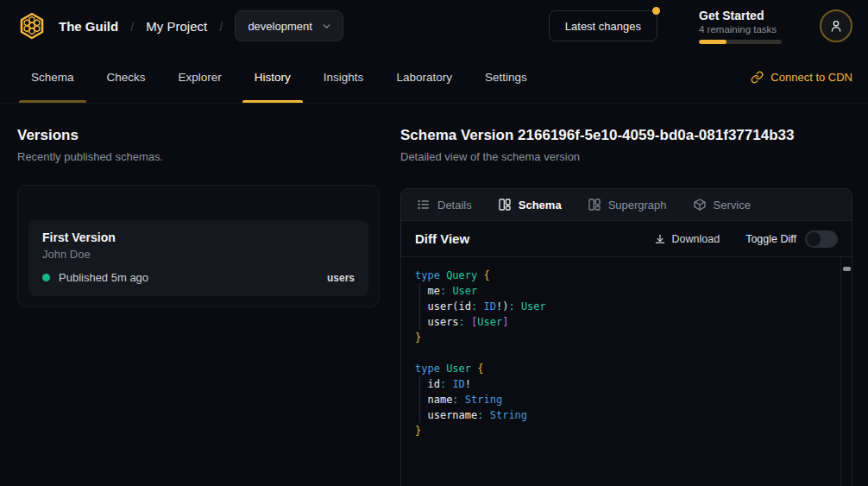  Describe the element at coordinates (53, 78) in the screenshot. I see `nav-tab-label: Schema` at that location.